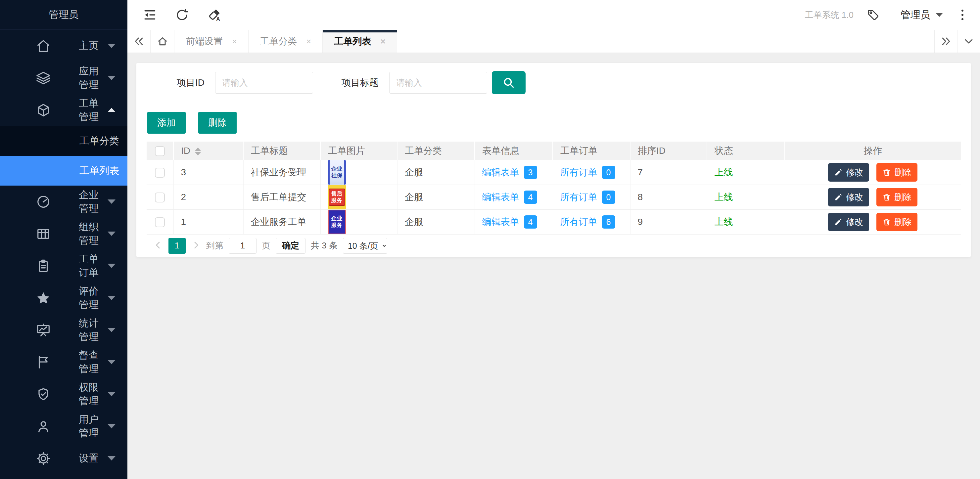  I want to click on trash-icon, so click(886, 222).